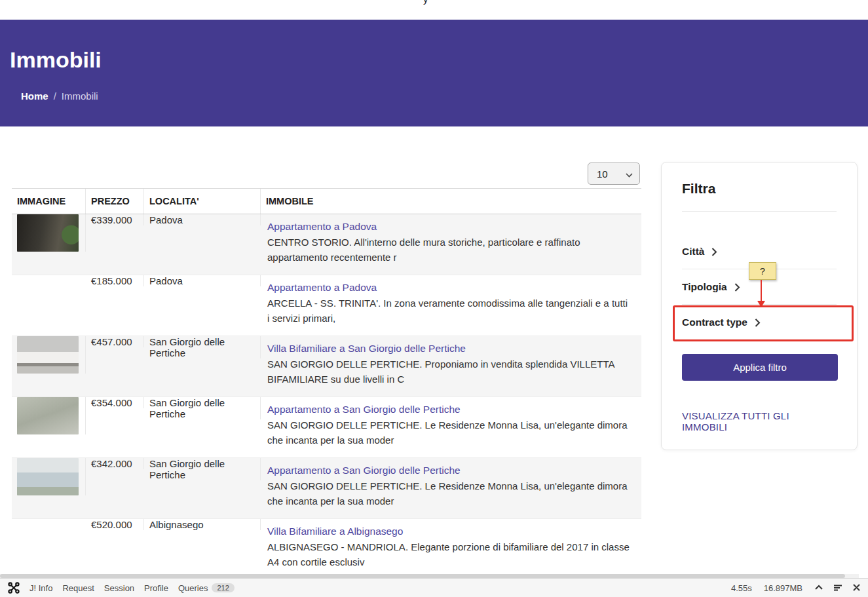 The width and height of the screenshot is (868, 597). Describe the element at coordinates (742, 588) in the screenshot. I see `debug-time: 4.55s` at that location.